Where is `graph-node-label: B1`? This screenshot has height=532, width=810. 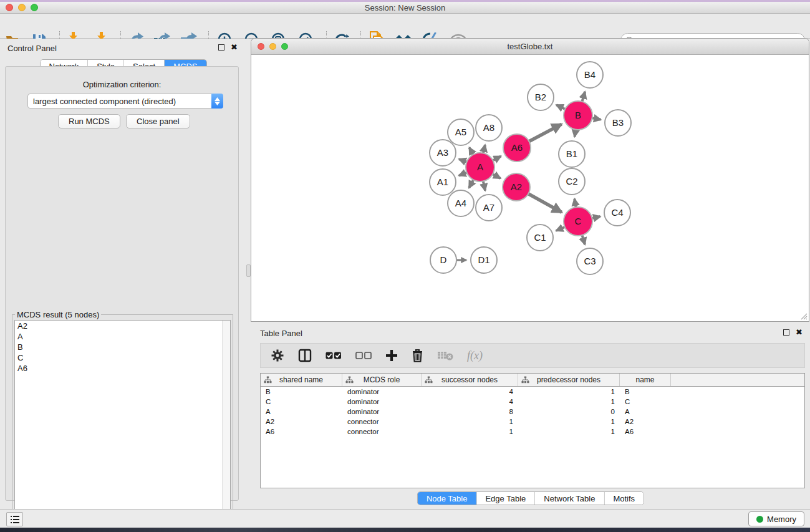
graph-node-label: B1 is located at coordinates (572, 153).